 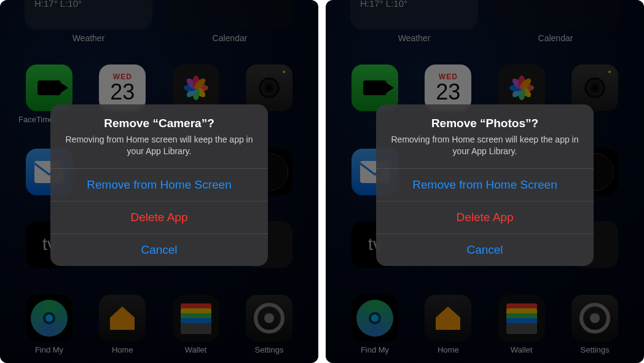 What do you see at coordinates (159, 123) in the screenshot?
I see `sheet-title: Remove “Camera”?` at bounding box center [159, 123].